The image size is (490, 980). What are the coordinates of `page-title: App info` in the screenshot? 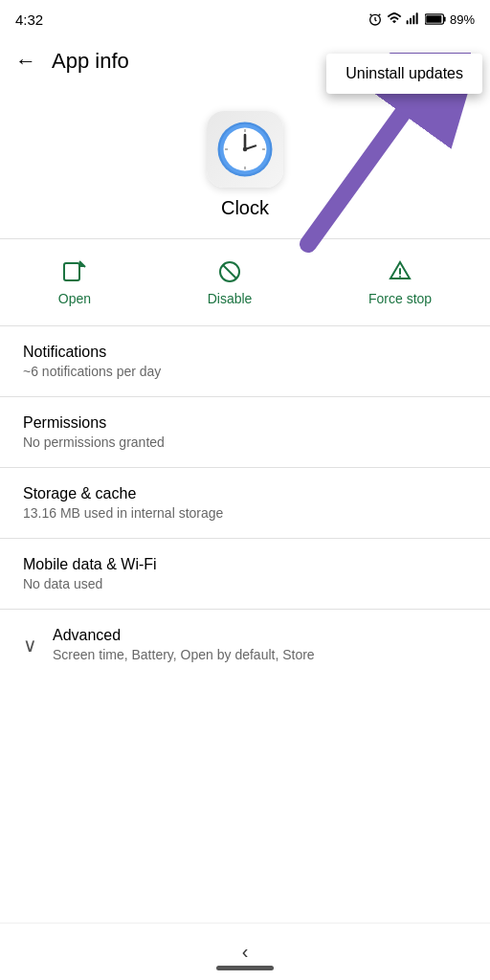 It's located at (90, 61).